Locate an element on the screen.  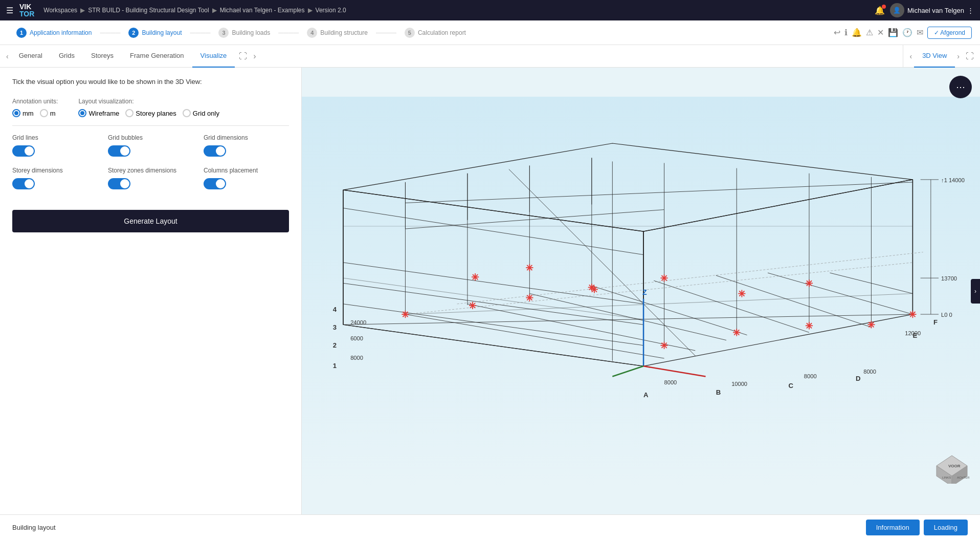
bottom-right-actions: Information Loading is located at coordinates (917, 527).